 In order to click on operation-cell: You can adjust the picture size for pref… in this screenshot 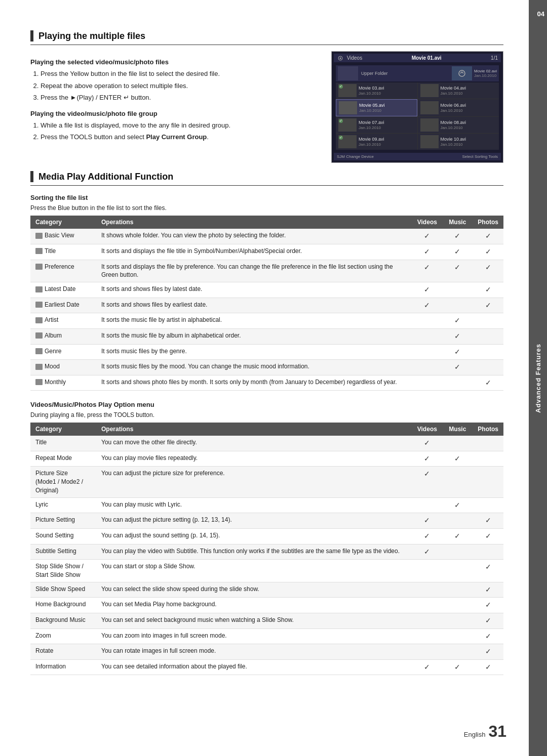, I will do `click(254, 482)`.